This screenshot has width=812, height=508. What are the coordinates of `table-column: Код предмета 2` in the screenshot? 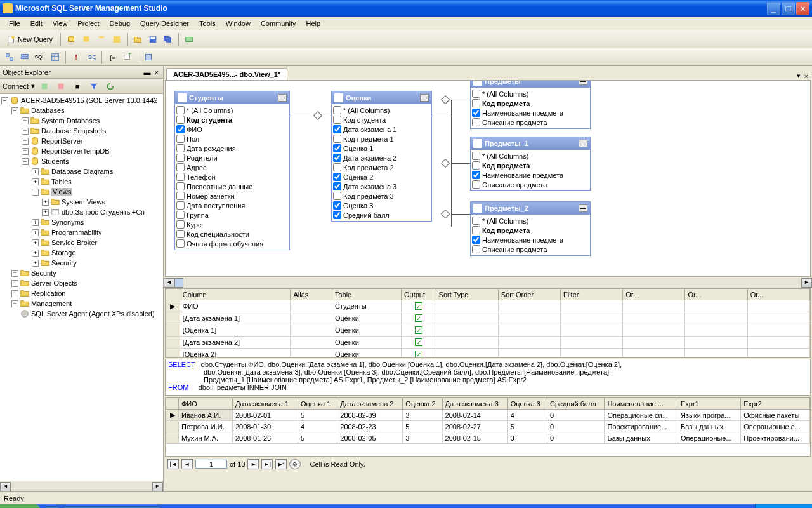 It's located at (382, 168).